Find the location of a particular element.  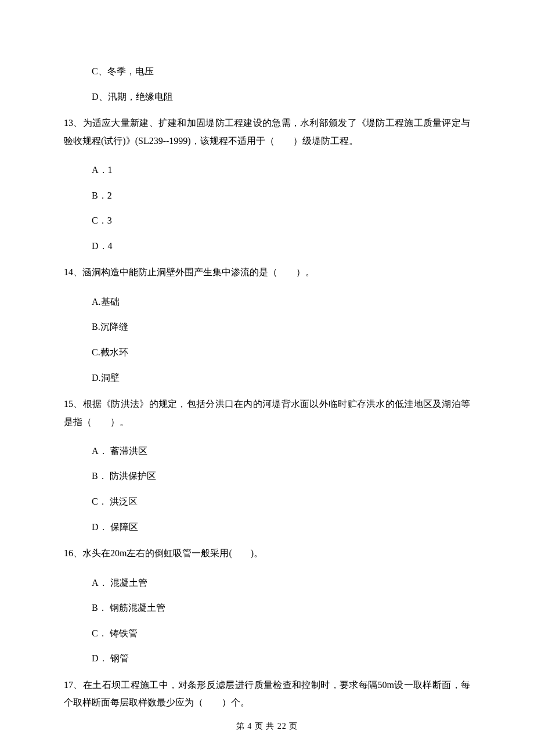

q13-option-b: B．2 is located at coordinates (267, 196).